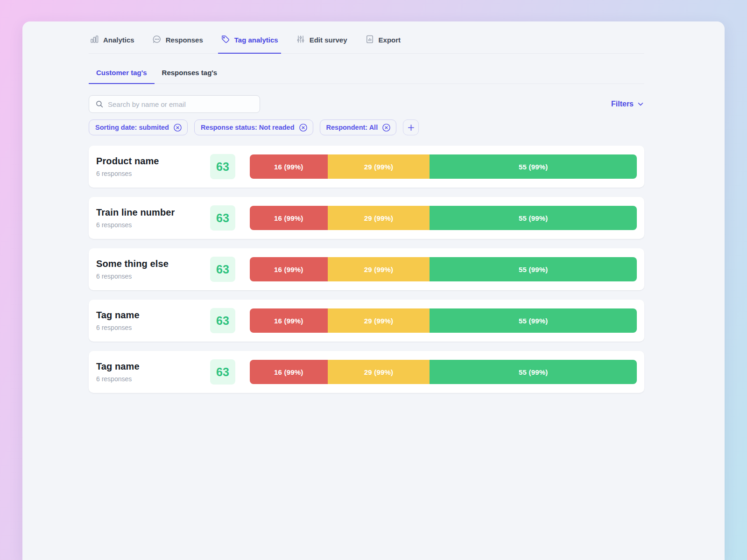 The height and width of the screenshot is (560, 747). What do you see at coordinates (366, 127) in the screenshot?
I see `filter-chips-row: Sorting date: submited Response status: …` at bounding box center [366, 127].